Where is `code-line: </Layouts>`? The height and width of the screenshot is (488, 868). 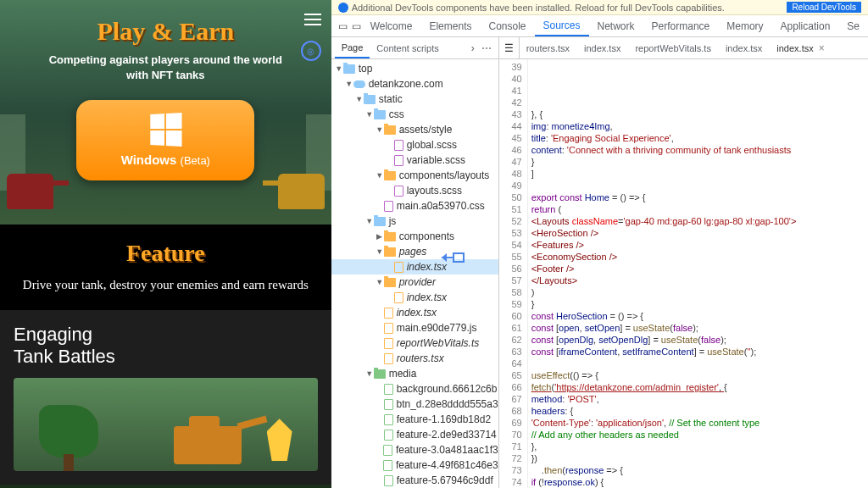
code-line: </Layouts> is located at coordinates (698, 280).